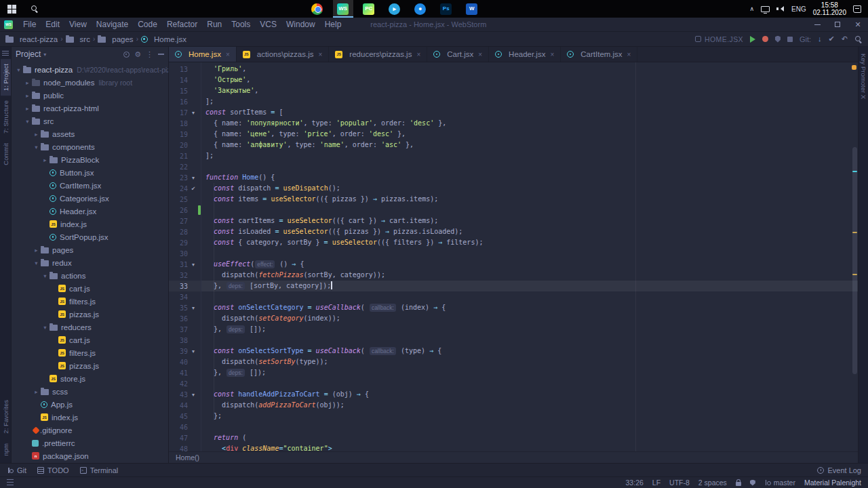  What do you see at coordinates (90, 249) in the screenshot?
I see `tree-item-pages: ▸pages` at bounding box center [90, 249].